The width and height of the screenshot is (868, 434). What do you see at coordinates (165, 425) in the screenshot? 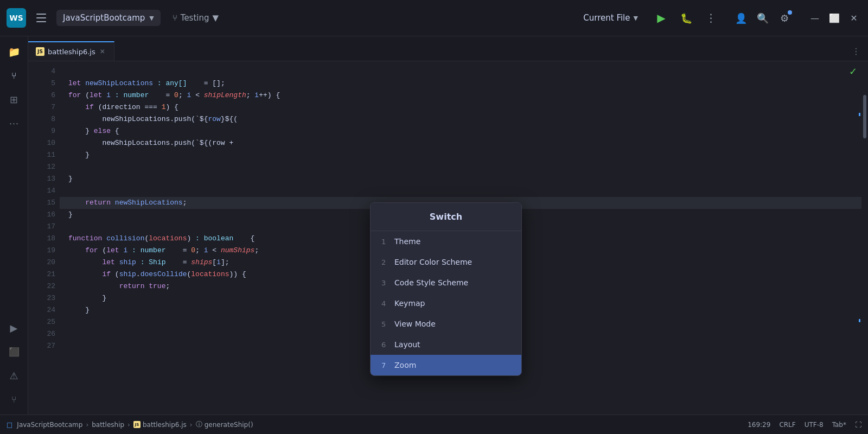
I see `breadcrumb-filename: battleship6.js` at bounding box center [165, 425].